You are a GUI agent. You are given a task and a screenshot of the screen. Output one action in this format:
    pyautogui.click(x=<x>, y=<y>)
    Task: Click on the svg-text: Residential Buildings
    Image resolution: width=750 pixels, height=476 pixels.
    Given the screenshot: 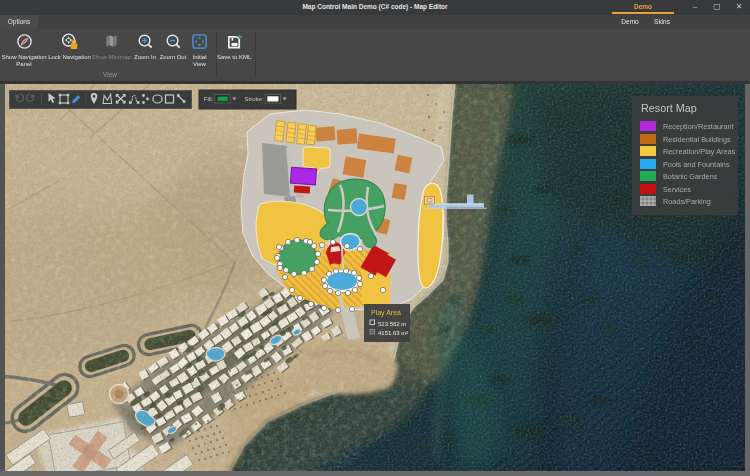 What is the action you would take?
    pyautogui.click(x=697, y=140)
    